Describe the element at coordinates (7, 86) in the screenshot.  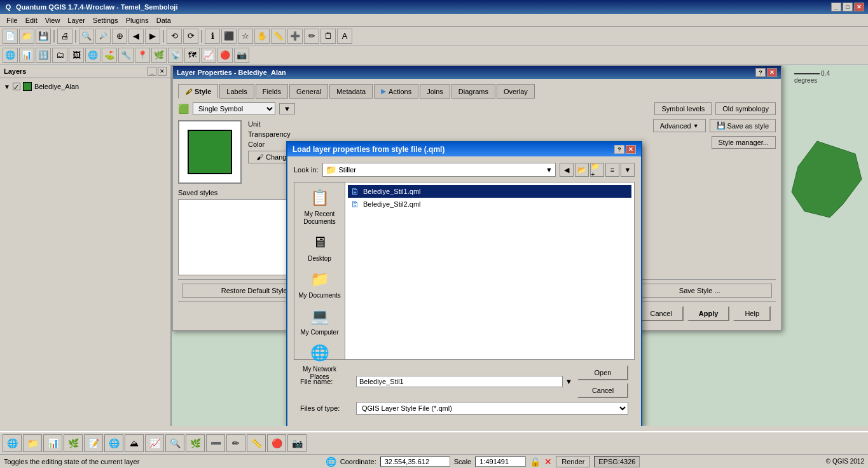
I see `layer-expand-icon: ▼` at that location.